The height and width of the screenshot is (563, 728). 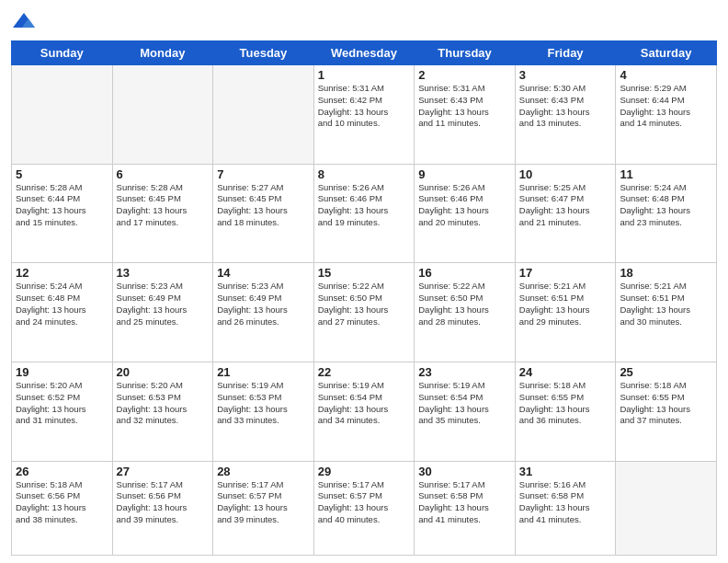 I want to click on day-number: 21, so click(x=263, y=372).